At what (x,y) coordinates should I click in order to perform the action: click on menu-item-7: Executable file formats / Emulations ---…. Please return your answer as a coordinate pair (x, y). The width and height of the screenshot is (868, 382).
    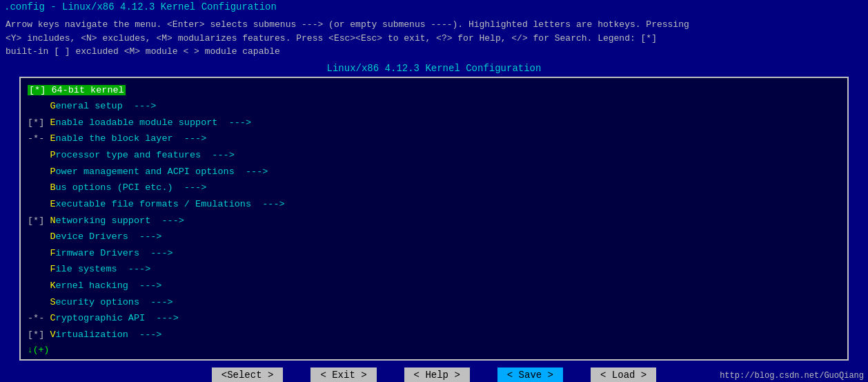
    Looking at the image, I should click on (434, 204).